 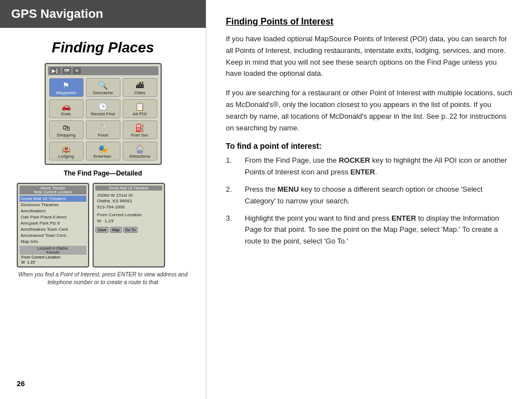 What do you see at coordinates (53, 205) in the screenshot?
I see `list-item-1: Dickinson Theatres` at bounding box center [53, 205].